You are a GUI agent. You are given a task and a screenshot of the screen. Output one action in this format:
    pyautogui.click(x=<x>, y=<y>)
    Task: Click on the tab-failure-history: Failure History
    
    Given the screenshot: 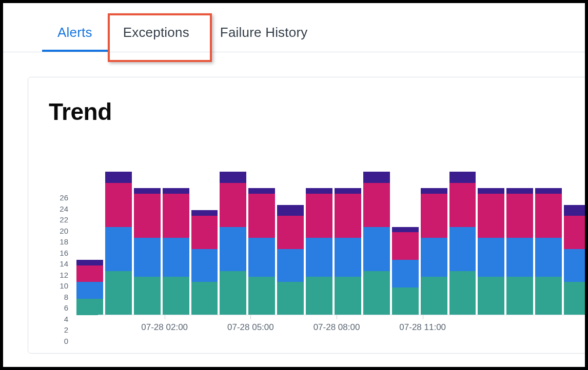 What is the action you would take?
    pyautogui.click(x=264, y=34)
    